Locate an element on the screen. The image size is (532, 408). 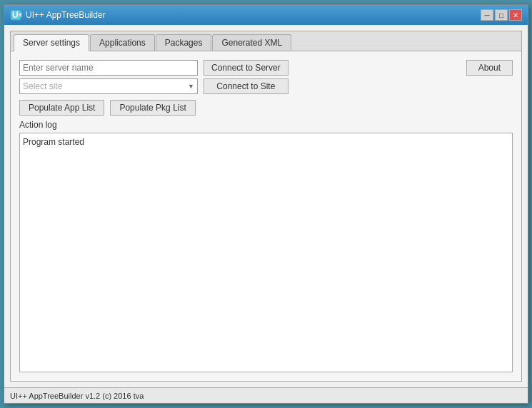
populate-pkg-list-button: Populate Pkg List is located at coordinates (153, 108).